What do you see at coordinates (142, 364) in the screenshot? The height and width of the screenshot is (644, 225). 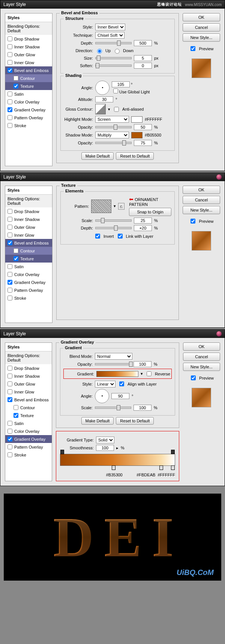 I see `opacity-input` at bounding box center [142, 364].